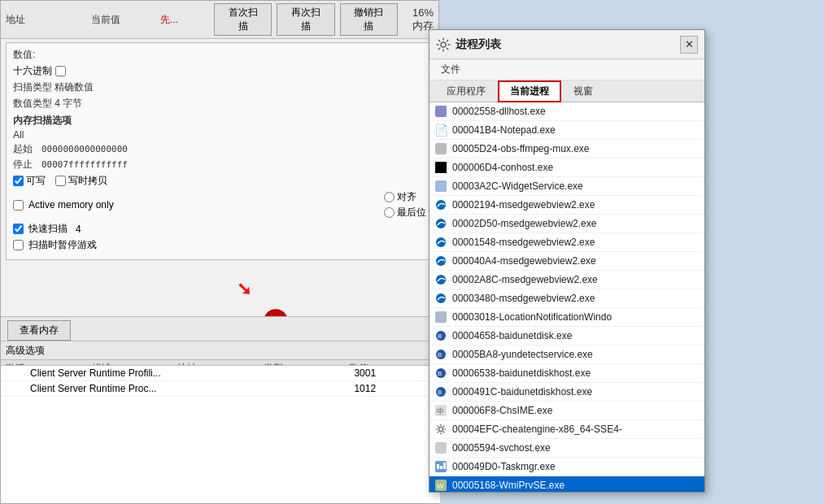  Describe the element at coordinates (220, 374) in the screenshot. I see `list-item: Client Server Runtime Profili... 3001` at that location.